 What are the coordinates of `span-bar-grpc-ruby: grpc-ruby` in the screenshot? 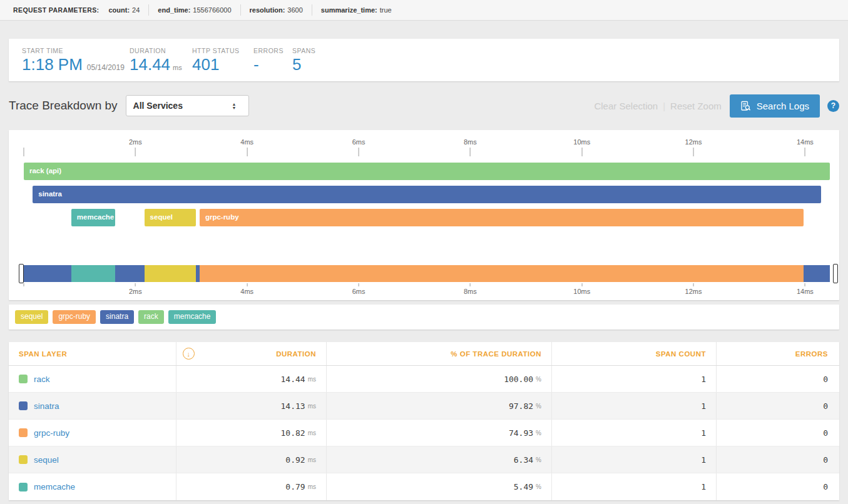 It's located at (502, 218).